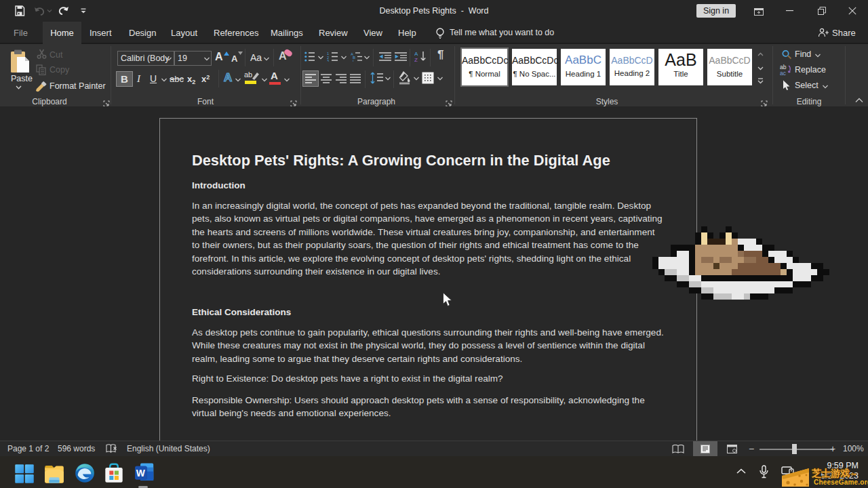  Describe the element at coordinates (353, 60) in the screenshot. I see `svg-text: i` at that location.